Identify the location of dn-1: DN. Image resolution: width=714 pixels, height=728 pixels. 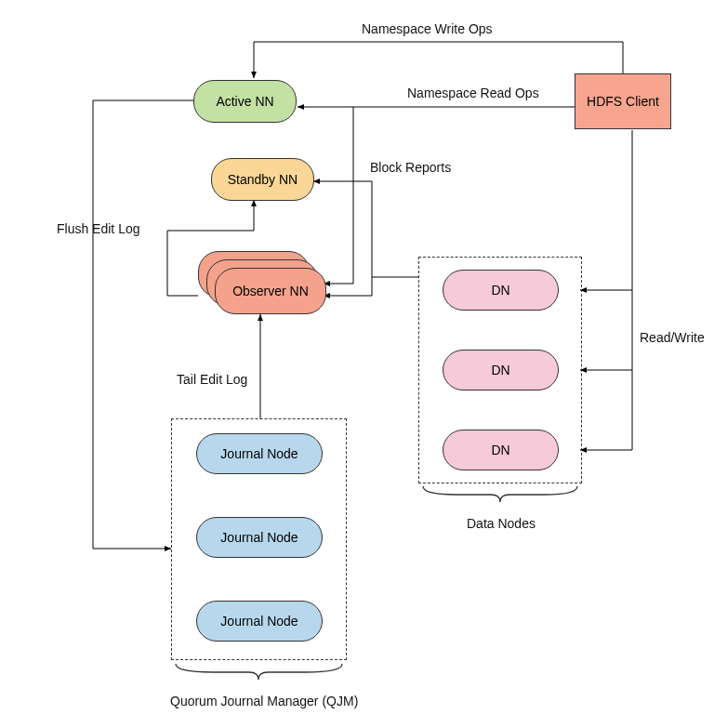
(500, 290).